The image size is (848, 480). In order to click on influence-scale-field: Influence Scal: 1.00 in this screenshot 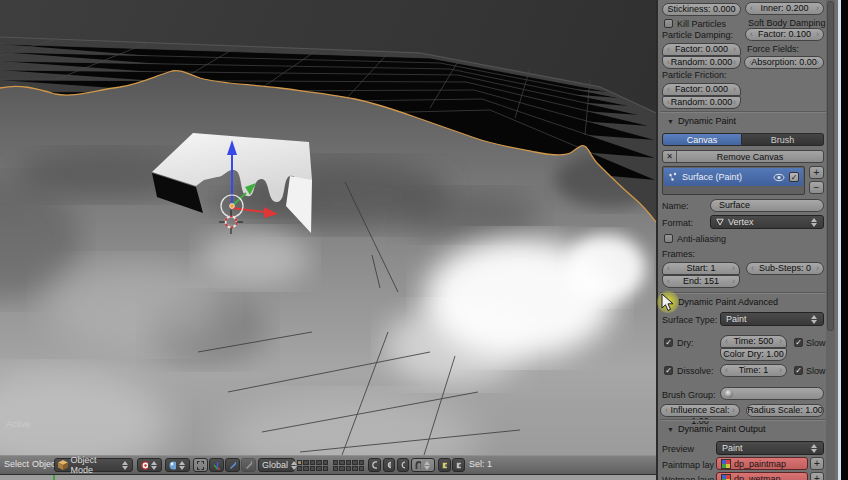, I will do `click(700, 410)`.